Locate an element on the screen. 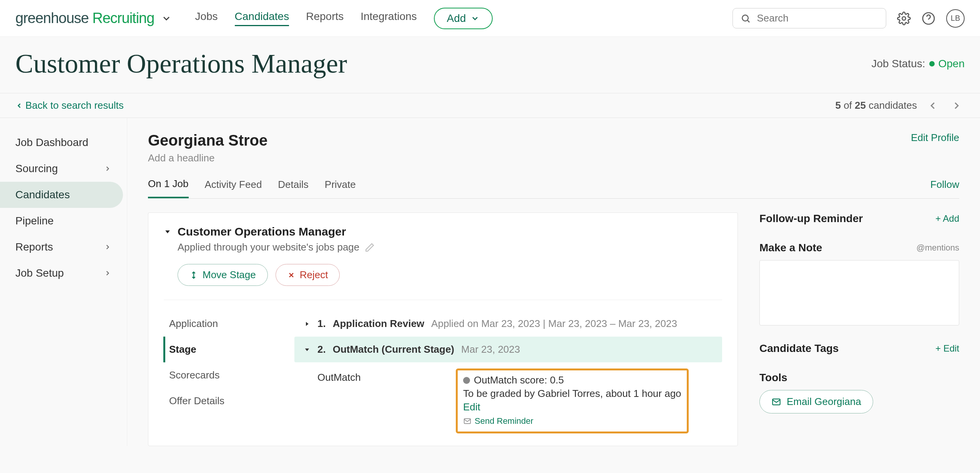 Image resolution: width=980 pixels, height=473 pixels. send-reminder-label: Send Reminder is located at coordinates (504, 421).